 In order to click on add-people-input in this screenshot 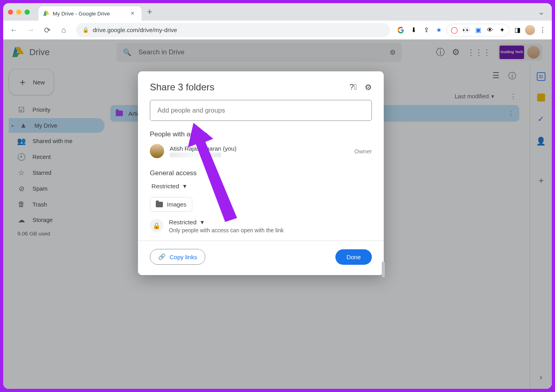, I will do `click(261, 110)`.